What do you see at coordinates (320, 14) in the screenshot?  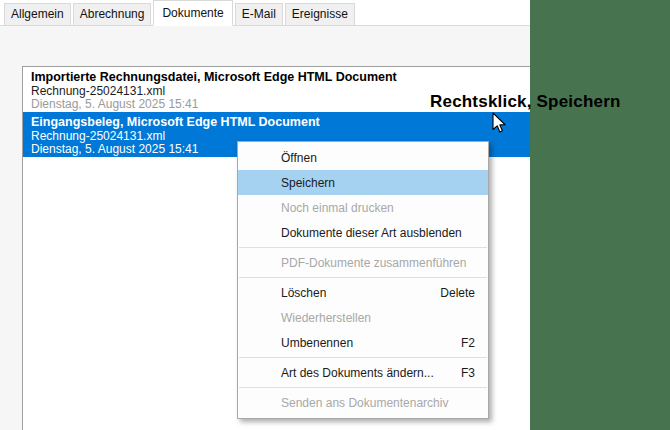 I see `tab-ereignisse: Ereignisse` at bounding box center [320, 14].